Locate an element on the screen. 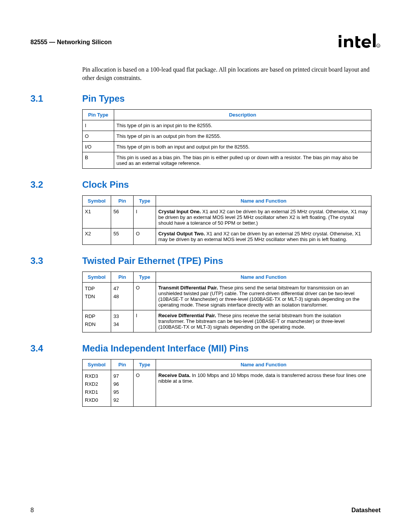  symbol: RDP is located at coordinates (97, 317).